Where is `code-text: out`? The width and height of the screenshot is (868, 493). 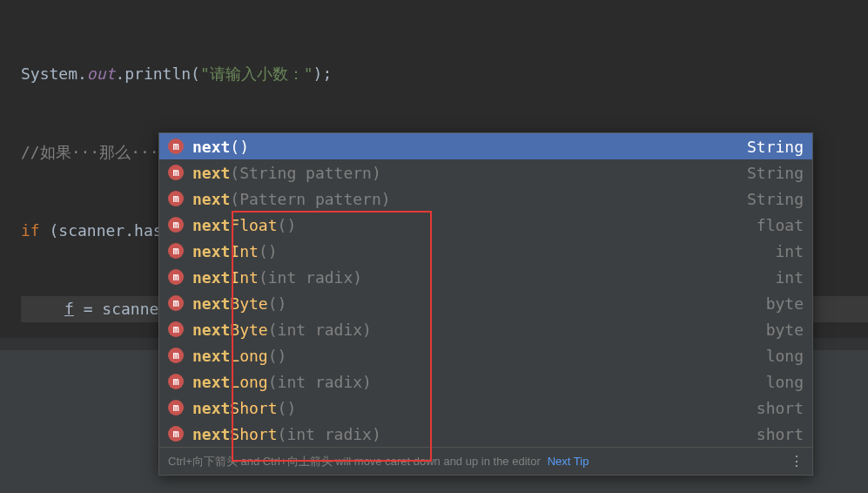
code-text: out is located at coordinates (101, 73).